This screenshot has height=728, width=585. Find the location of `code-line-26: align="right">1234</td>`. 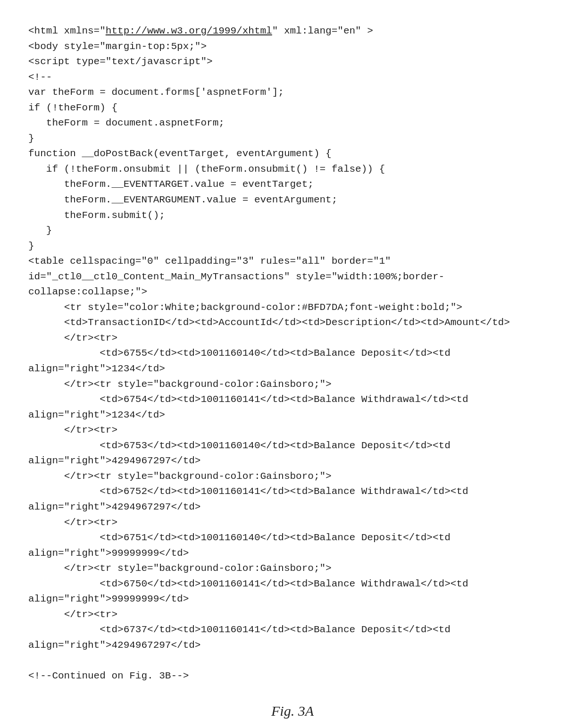

code-line-26: align="right">1234</td> is located at coordinates (97, 415).